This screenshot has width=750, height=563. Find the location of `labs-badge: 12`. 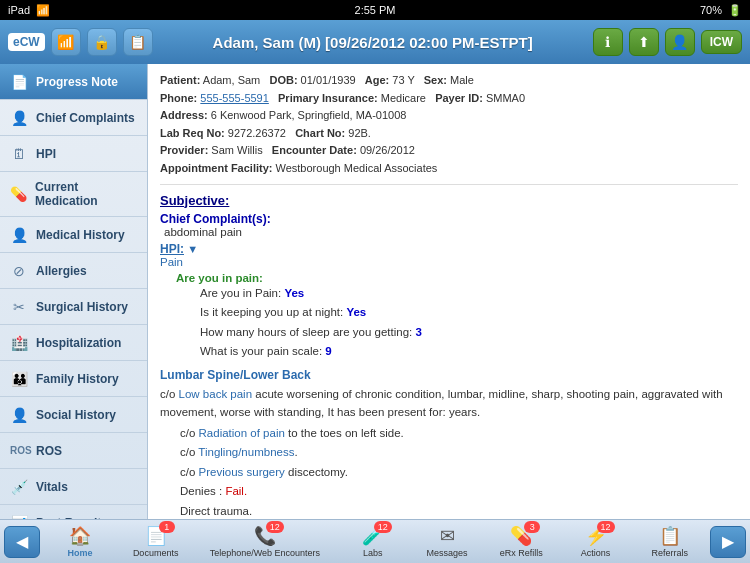

labs-badge: 12 is located at coordinates (383, 527).